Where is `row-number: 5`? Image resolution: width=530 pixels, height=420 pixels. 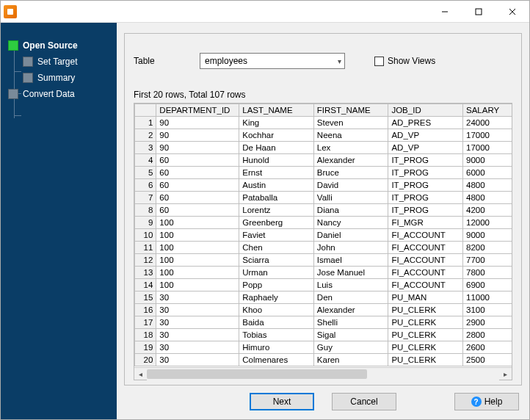
row-number: 5 is located at coordinates (145, 173).